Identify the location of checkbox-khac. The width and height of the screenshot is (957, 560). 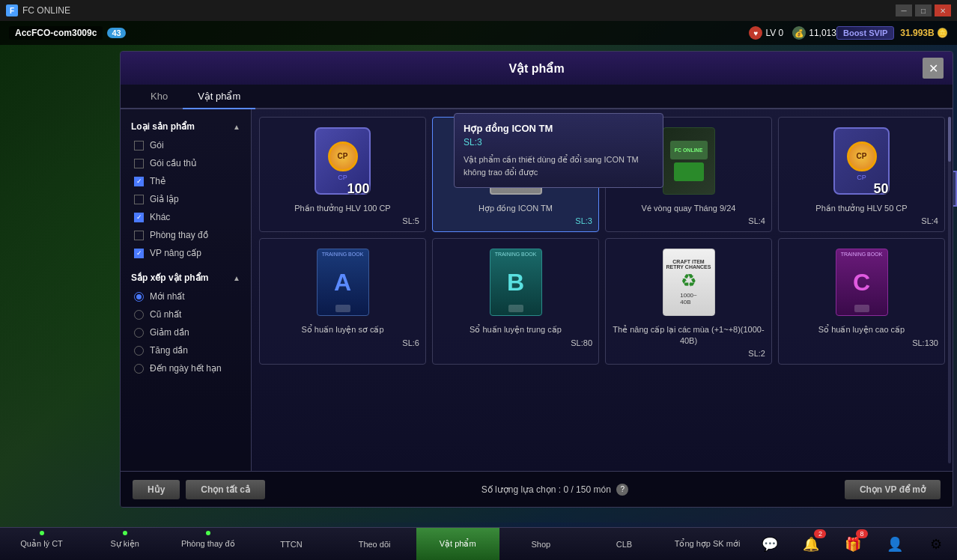
(139, 217).